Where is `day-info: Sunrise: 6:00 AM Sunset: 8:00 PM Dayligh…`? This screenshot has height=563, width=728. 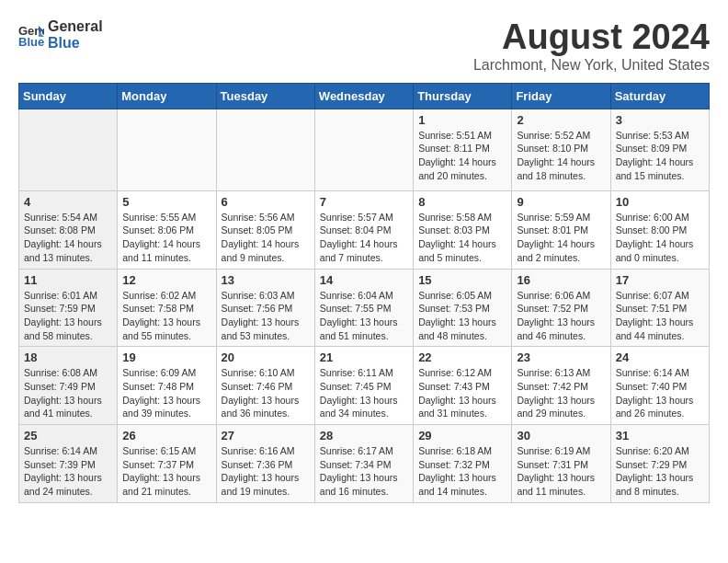
day-info: Sunrise: 6:00 AM Sunset: 8:00 PM Dayligh… is located at coordinates (660, 237).